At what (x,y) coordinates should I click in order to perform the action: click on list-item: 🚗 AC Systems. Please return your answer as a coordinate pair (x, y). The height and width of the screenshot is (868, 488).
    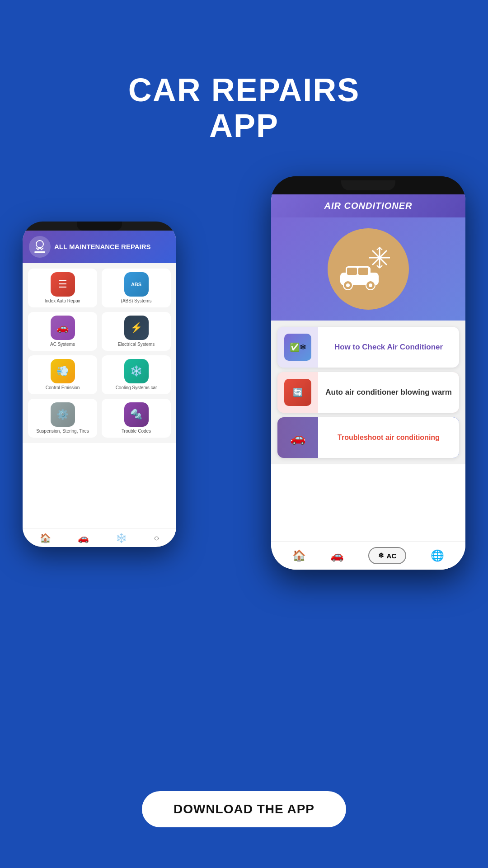
    Looking at the image, I should click on (62, 331).